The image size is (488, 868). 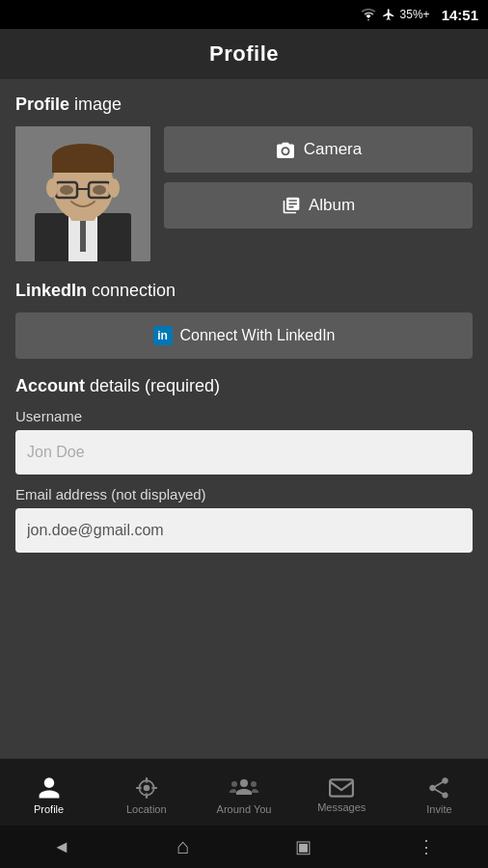 I want to click on linkedin-label-bold: LinkedIn, so click(x=51, y=290).